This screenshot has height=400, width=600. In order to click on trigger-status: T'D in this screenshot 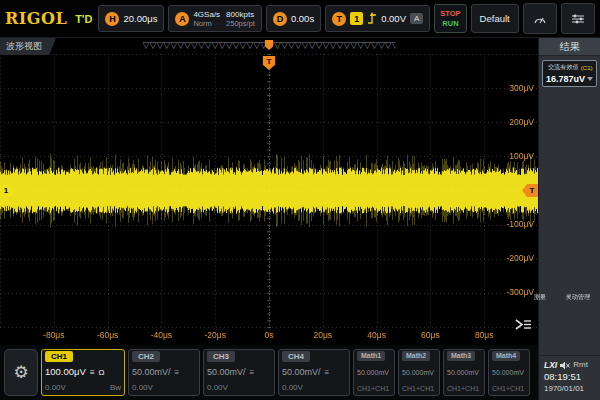, I will do `click(84, 19)`.